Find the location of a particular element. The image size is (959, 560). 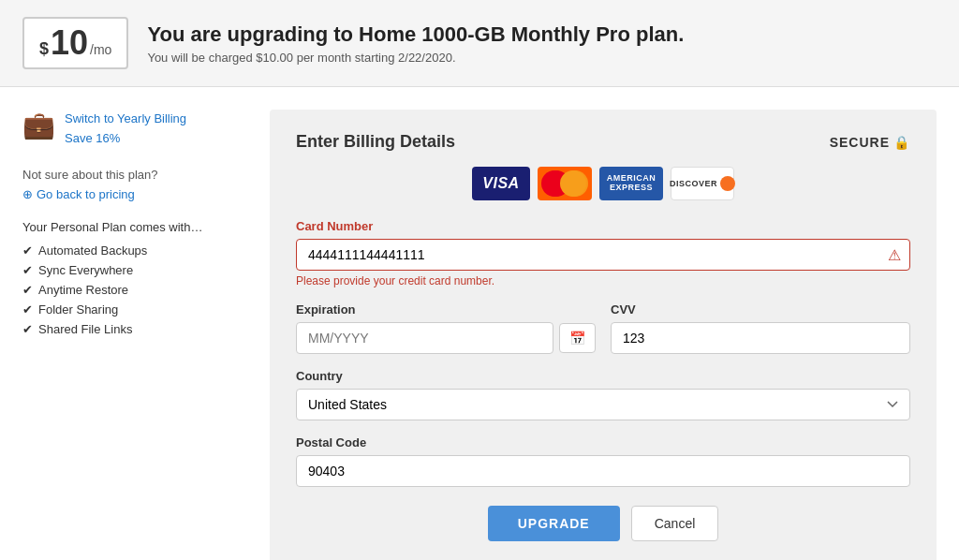

features-title: Your Personal Plan comes with… is located at coordinates (135, 227).